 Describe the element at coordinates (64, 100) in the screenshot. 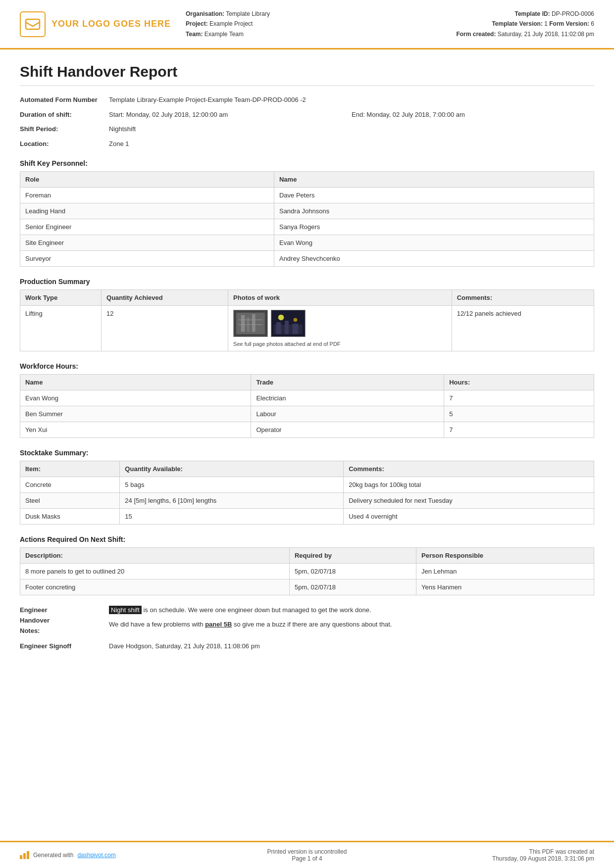

I see `auto-form-number-label: Automated Form Number` at that location.